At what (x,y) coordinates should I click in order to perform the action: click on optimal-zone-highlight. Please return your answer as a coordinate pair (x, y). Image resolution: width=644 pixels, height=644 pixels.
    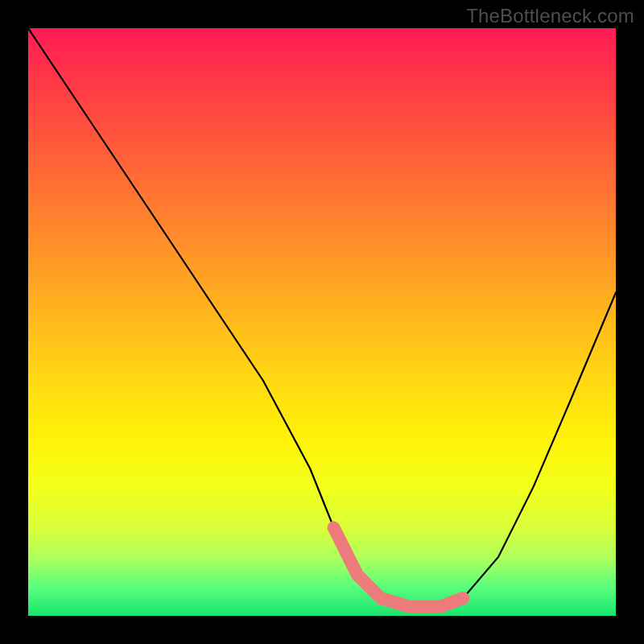
    Looking at the image, I should click on (399, 568).